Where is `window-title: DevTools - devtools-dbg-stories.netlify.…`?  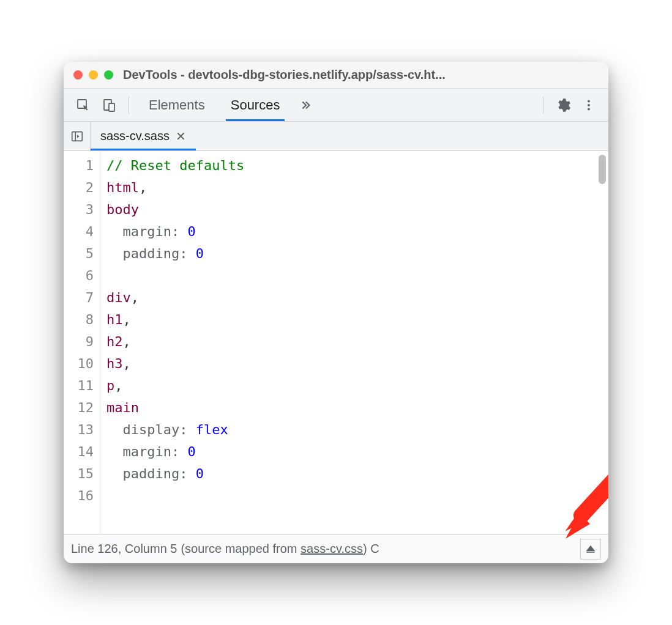 window-title: DevTools - devtools-dbg-stories.netlify.… is located at coordinates (284, 75).